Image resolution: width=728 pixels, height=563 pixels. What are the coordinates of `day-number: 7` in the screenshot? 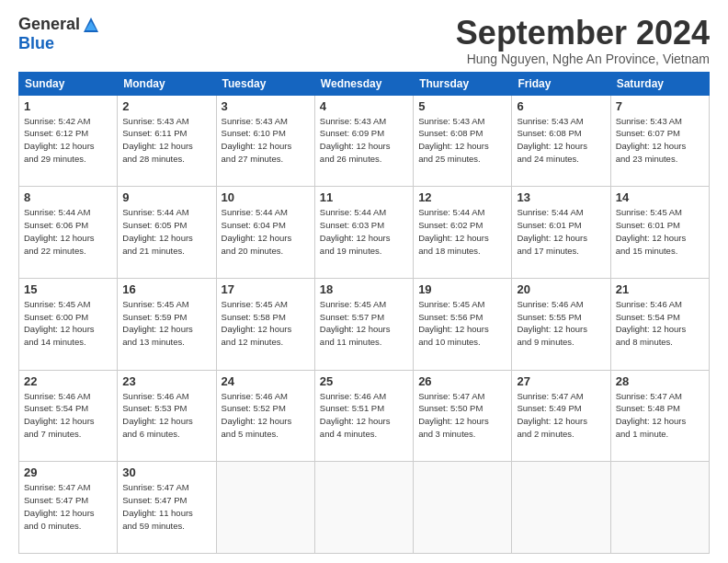 It's located at (660, 107).